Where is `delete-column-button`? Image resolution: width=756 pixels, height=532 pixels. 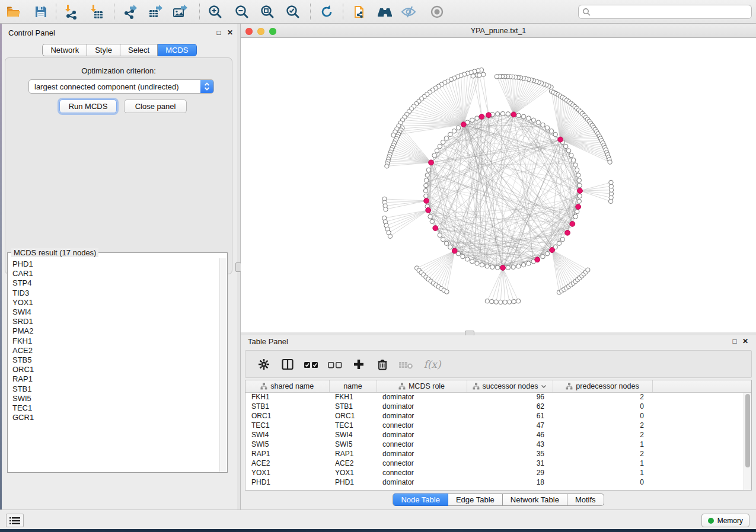 delete-column-button is located at coordinates (382, 364).